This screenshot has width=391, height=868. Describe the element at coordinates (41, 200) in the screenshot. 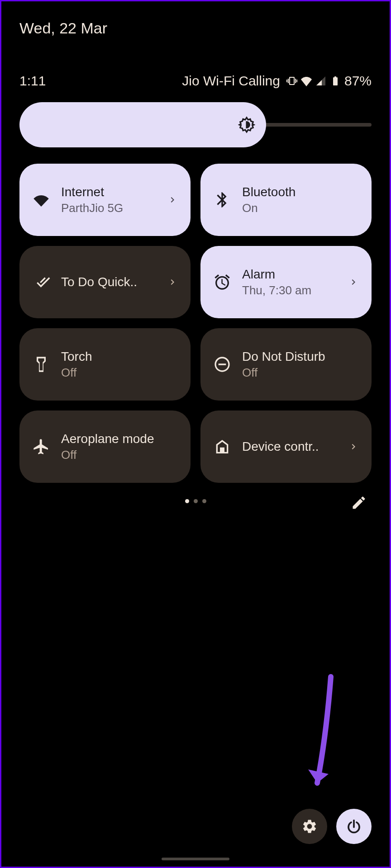

I see `wifi-icon` at that location.